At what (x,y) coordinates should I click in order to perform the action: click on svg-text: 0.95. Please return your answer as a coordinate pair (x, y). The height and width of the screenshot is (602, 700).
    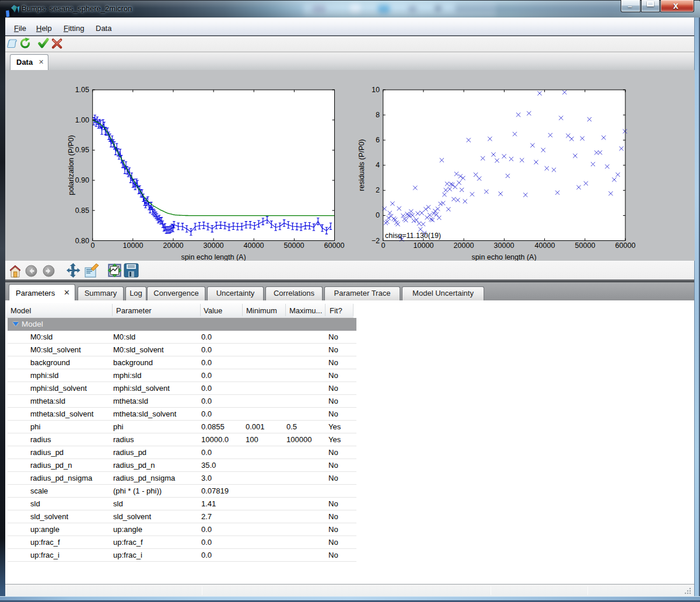
    Looking at the image, I should click on (82, 150).